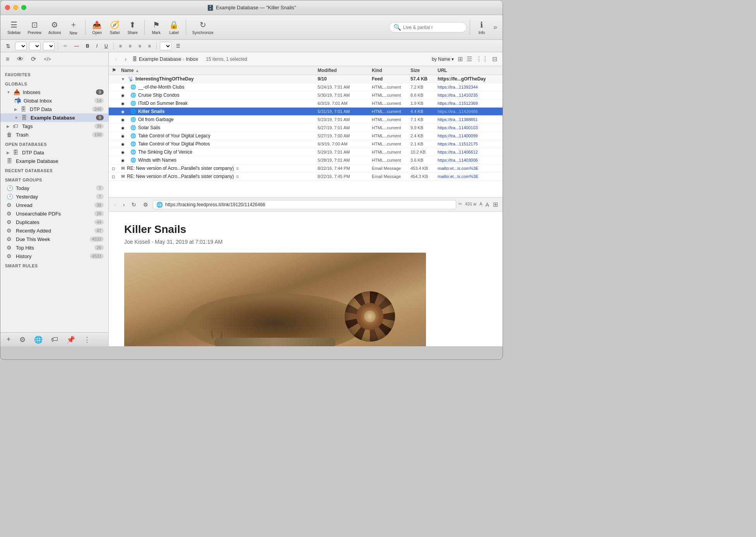 The image size is (756, 537). I want to click on strikethrough-icon: —, so click(77, 46).